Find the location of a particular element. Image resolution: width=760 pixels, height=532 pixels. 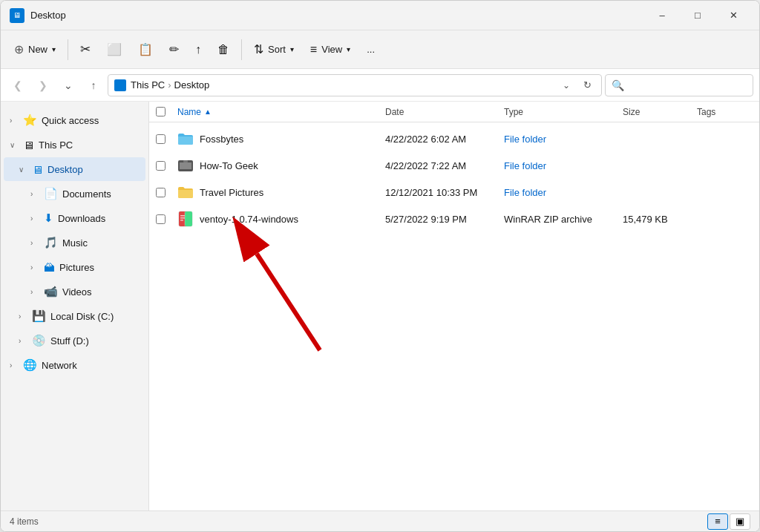

view-label: View is located at coordinates (332, 49).